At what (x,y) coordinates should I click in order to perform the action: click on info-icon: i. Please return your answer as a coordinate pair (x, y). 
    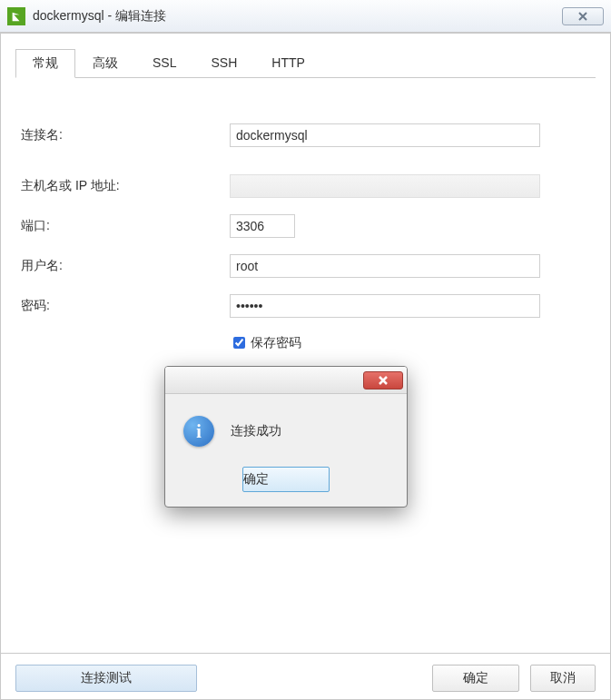
    Looking at the image, I should click on (199, 431).